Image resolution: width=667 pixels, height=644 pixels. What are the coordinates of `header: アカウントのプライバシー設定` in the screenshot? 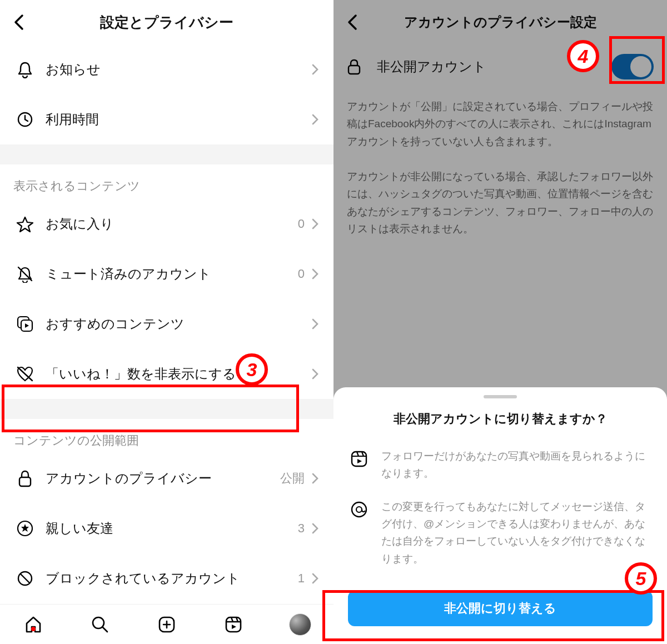 It's located at (500, 22).